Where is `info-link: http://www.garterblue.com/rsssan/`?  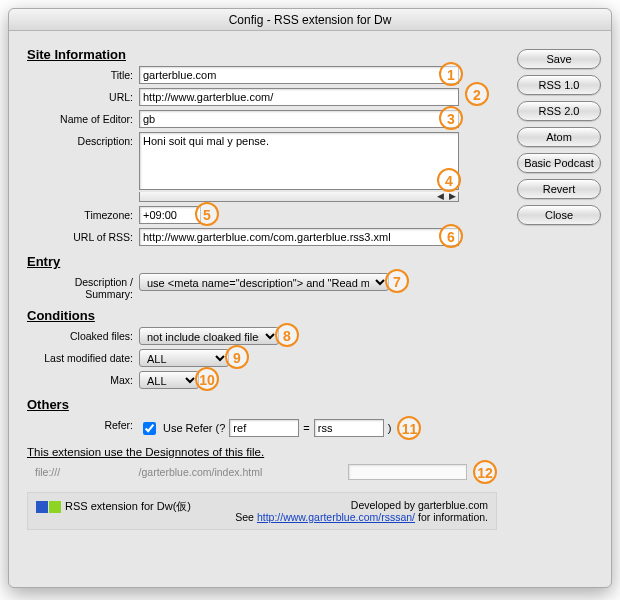 info-link: http://www.garterblue.com/rsssan/ is located at coordinates (336, 517).